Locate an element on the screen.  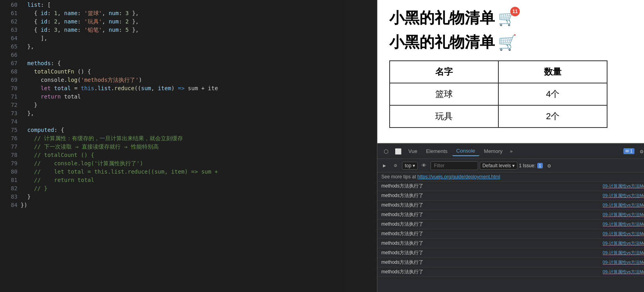
log-entry-6: methods方法执行了 09-计算属性vs方法Methods.html:69 is located at coordinates (511, 234).